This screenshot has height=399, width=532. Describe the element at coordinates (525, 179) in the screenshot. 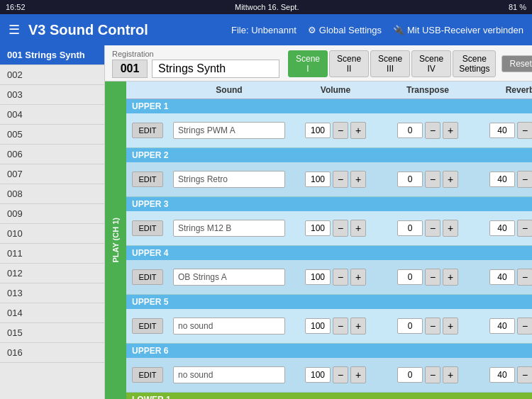

I see `reverb-minus-2: −` at that location.